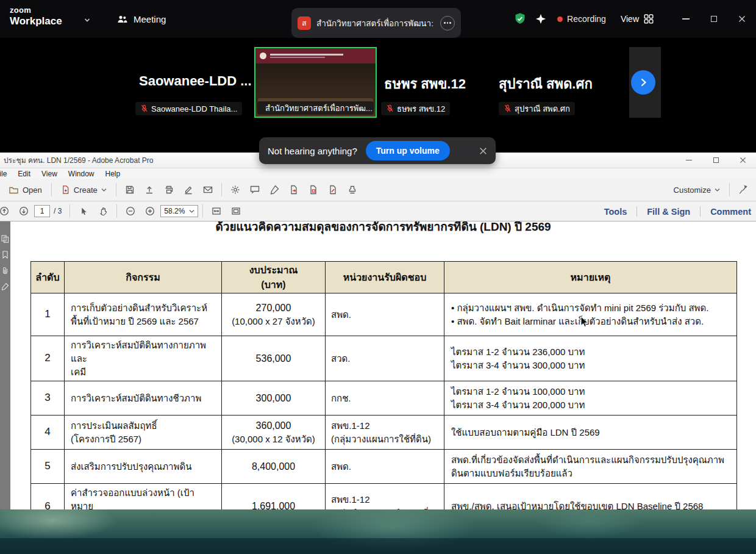  What do you see at coordinates (36, 10) in the screenshot?
I see `zoom-logo-text: zoom` at bounding box center [36, 10].